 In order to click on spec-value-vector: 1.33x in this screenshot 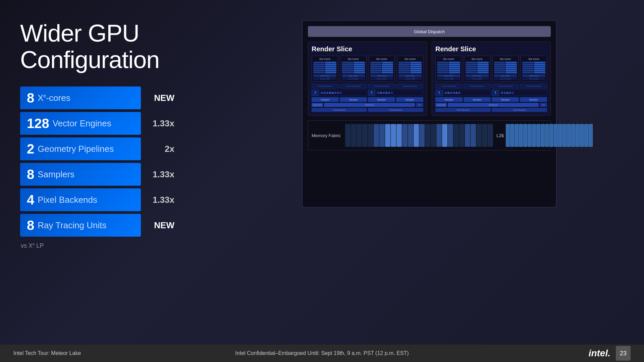, I will do `click(161, 123)`.